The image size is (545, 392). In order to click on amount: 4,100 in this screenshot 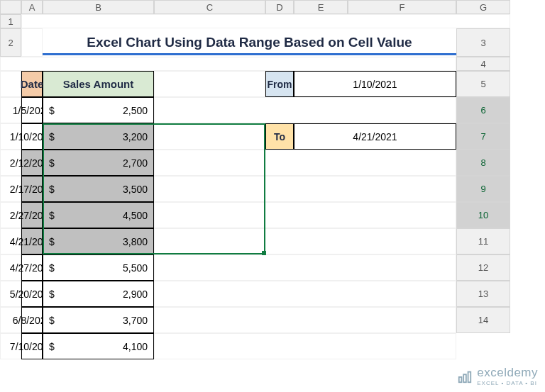, I will do `click(135, 347)`.